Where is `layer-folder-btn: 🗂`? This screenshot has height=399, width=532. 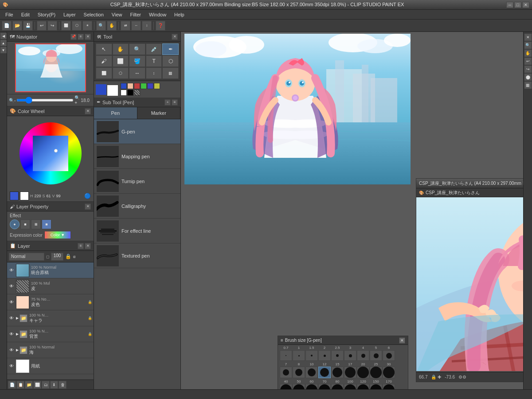 layer-folder-btn: 🗂 is located at coordinates (46, 385).